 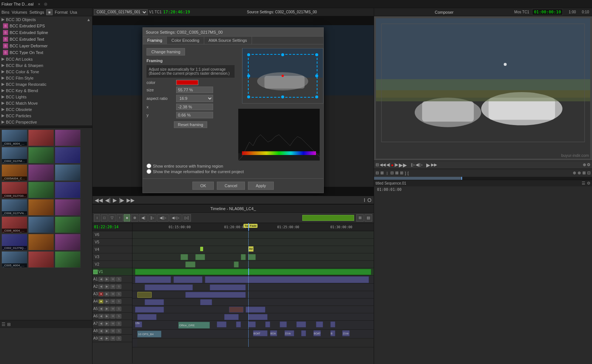 What do you see at coordinates (589, 165) in the screenshot?
I see `comp-ctrl-settings: ⚙` at bounding box center [589, 165].